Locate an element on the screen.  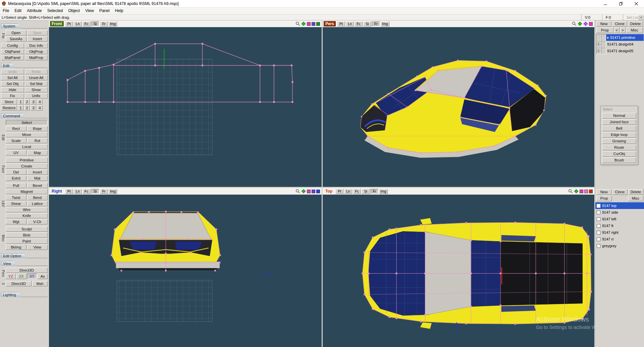
local-button: Local is located at coordinates (27, 147).